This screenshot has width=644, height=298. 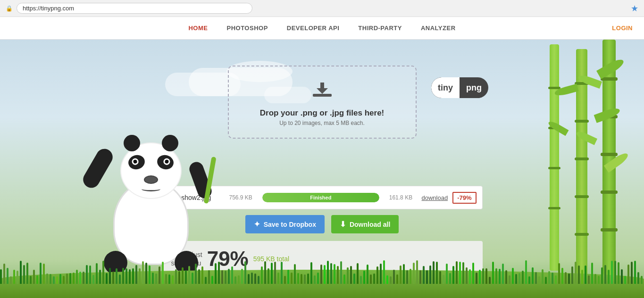 I want to click on progress-status: Finished, so click(x=321, y=198).